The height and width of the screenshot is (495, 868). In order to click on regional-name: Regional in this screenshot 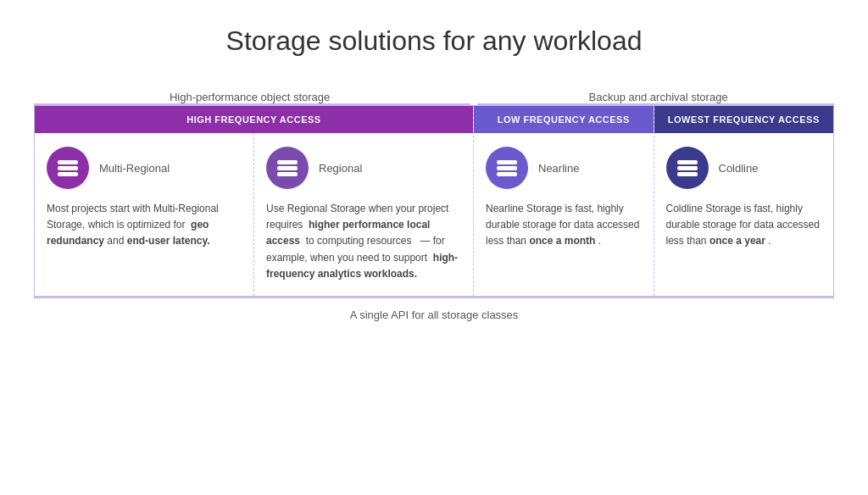, I will do `click(341, 168)`.